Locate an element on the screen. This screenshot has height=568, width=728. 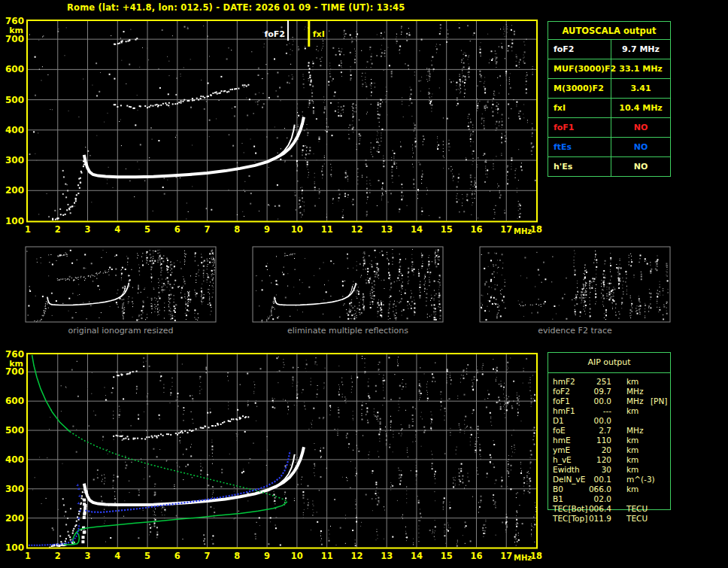
parameter-value: 120 is located at coordinates (593, 460).